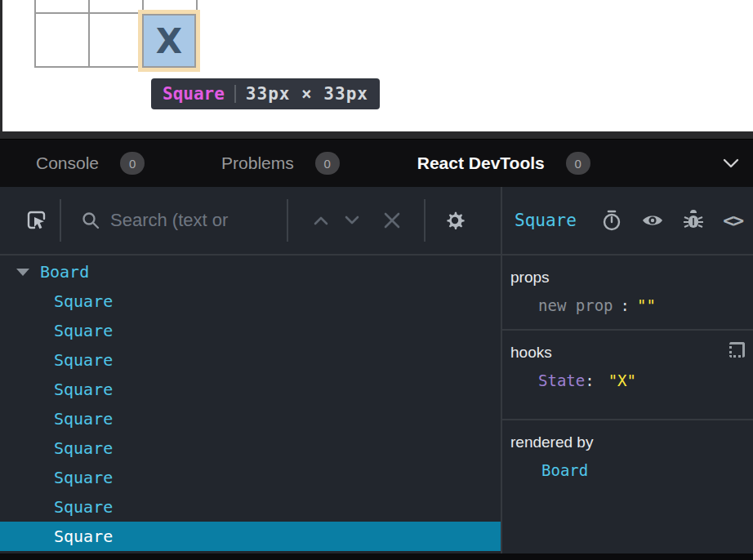  Describe the element at coordinates (2, 65) in the screenshot. I see `window-edge` at that location.